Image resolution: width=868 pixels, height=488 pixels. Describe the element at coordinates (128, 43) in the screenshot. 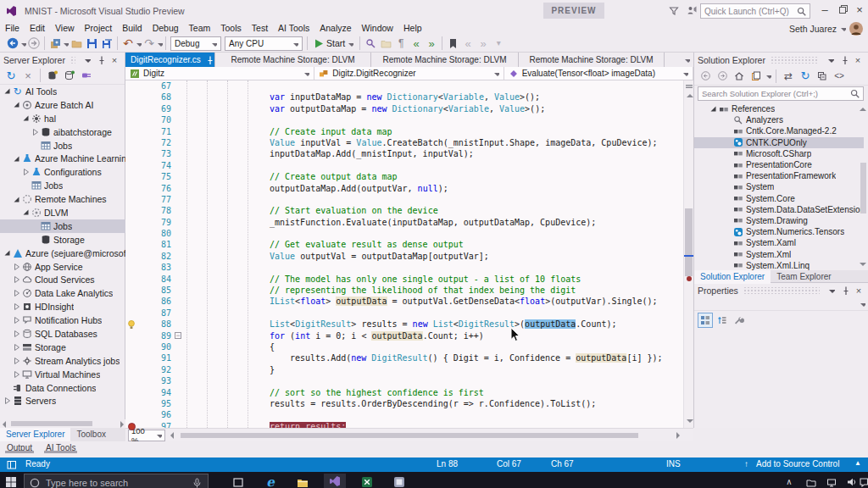

I see `undo-button: ↶` at that location.